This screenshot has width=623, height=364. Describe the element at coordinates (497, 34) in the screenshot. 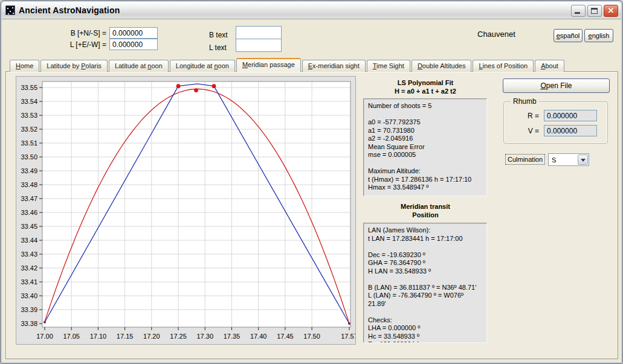

I see `chauvenet-label: Chauvenet` at that location.